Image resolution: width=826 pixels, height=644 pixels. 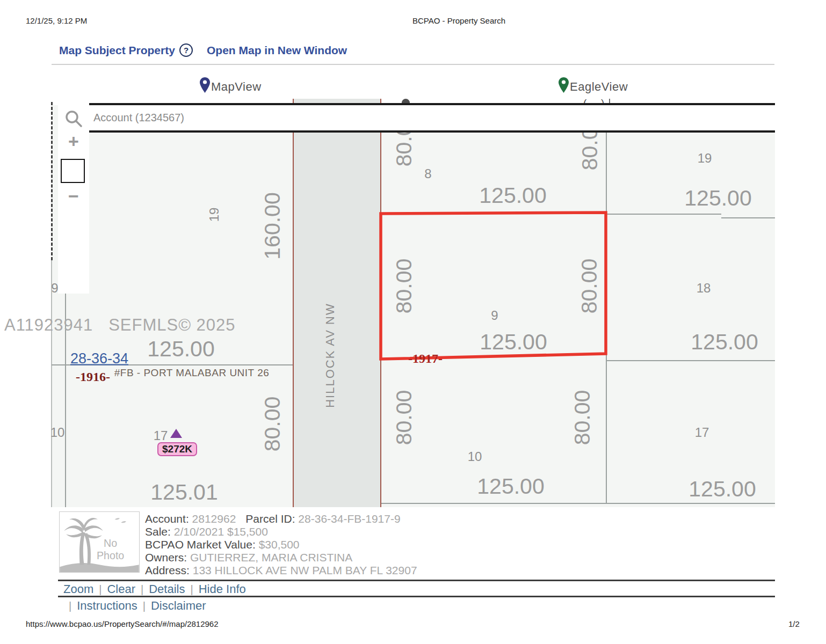 I want to click on map-left-edge, so click(x=52, y=384).